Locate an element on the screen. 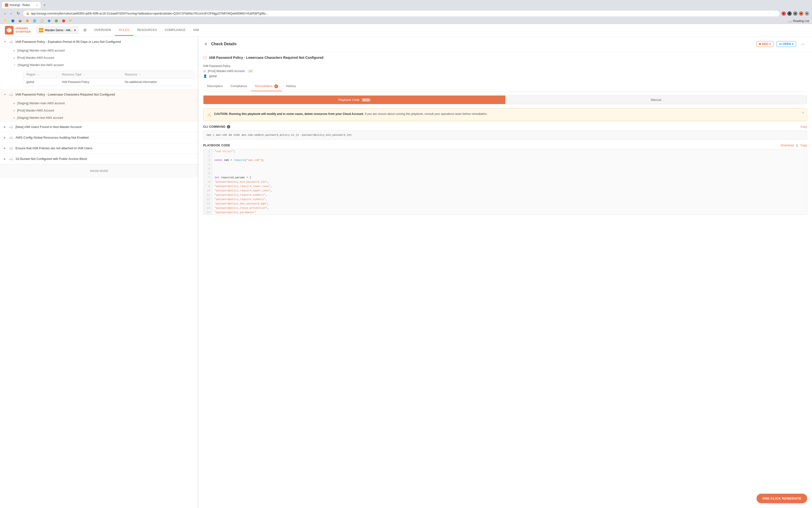  rule-sub-2-0: ▶ [Staging] Warden main AWS account is located at coordinates (104, 103).